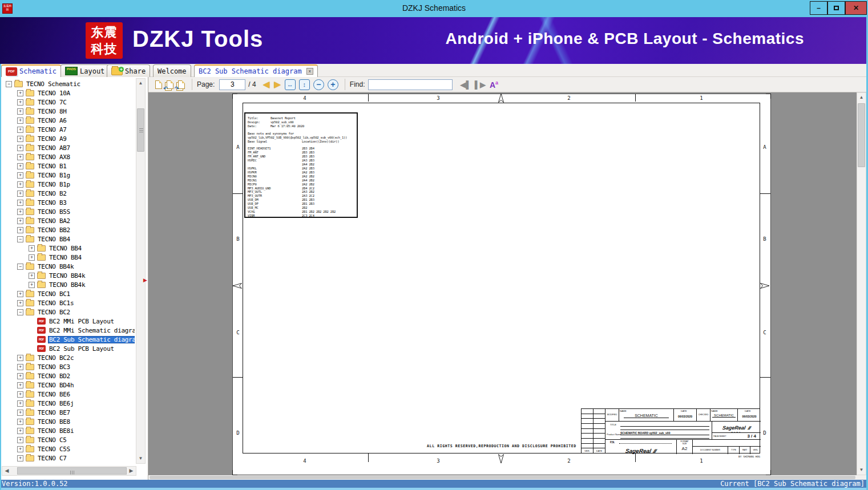 The height and width of the screenshot is (490, 868). I want to click on tab-schematic: PDF Schematic, so click(31, 71).